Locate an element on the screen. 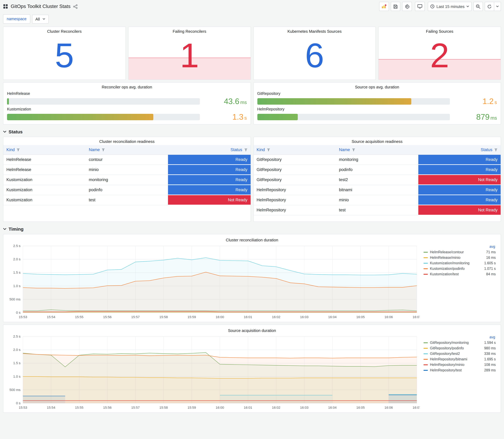  stat-value: 6 is located at coordinates (315, 56).